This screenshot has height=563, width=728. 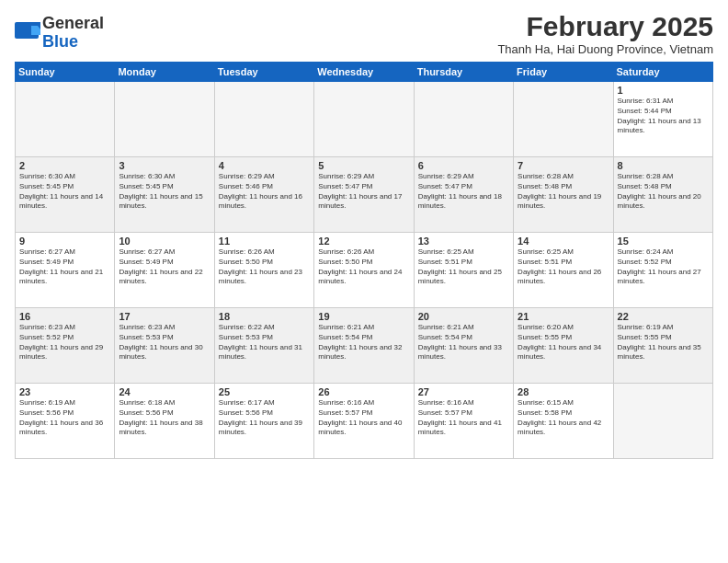 What do you see at coordinates (165, 72) in the screenshot?
I see `col-monday: Monday` at bounding box center [165, 72].